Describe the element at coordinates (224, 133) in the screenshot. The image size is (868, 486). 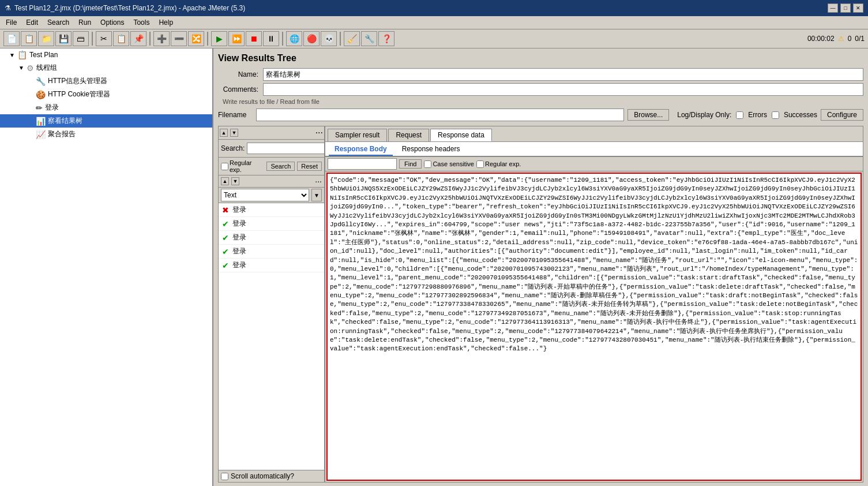
I see `nav-up-button: ▲` at that location.